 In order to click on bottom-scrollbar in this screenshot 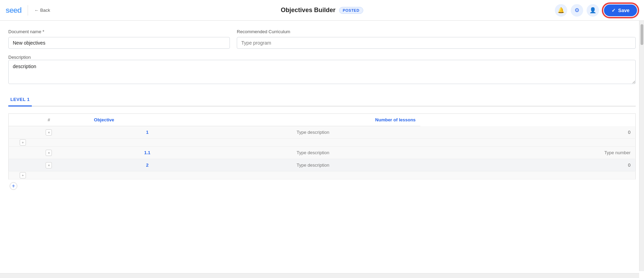, I will do `click(319, 276)`.